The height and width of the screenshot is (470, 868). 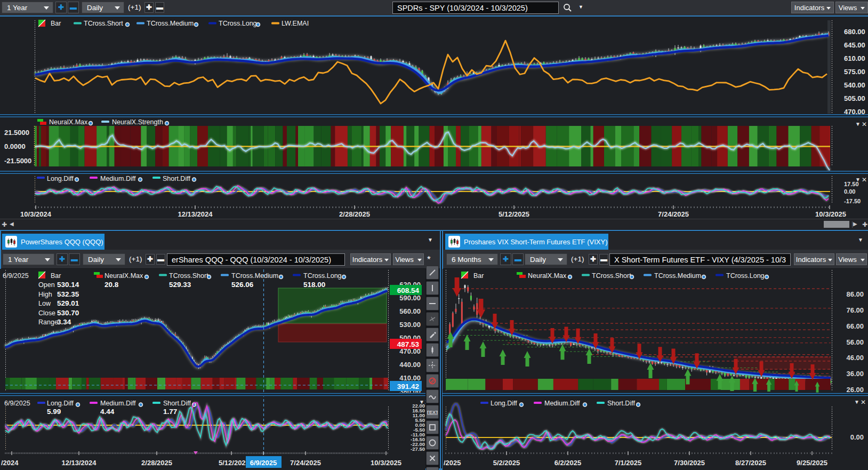 I want to click on svg-text: 6/2/2025, so click(x=568, y=463).